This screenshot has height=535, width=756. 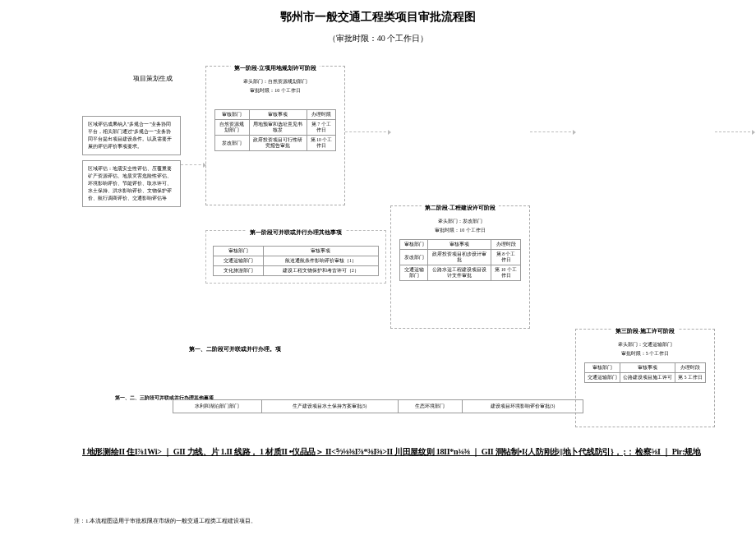 What do you see at coordinates (645, 378) in the screenshot?
I see `stage-3: 第三阶段-施工许可阶段 牵头部门：交通运输部门 审批时限：5 个工作日 审核部门…` at bounding box center [645, 378].